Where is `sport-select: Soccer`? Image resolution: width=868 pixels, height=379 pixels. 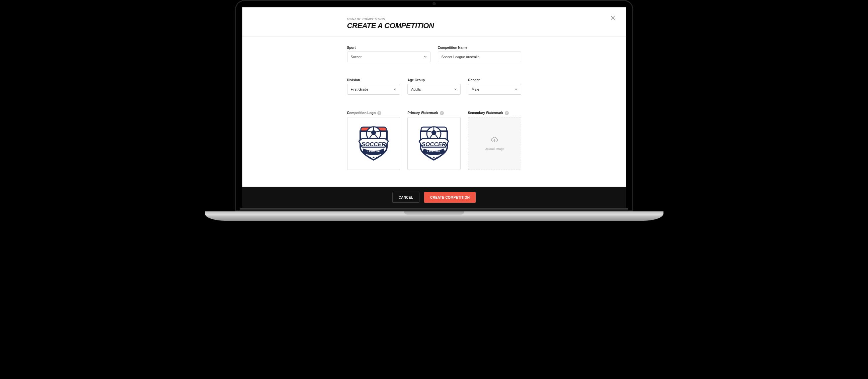
sport-select: Soccer is located at coordinates (389, 57).